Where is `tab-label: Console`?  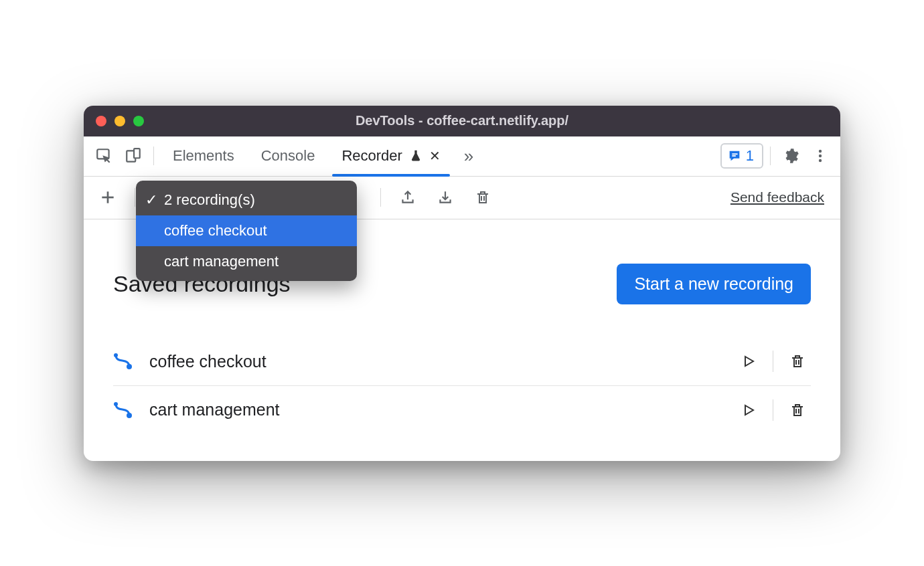
tab-label: Console is located at coordinates (288, 156).